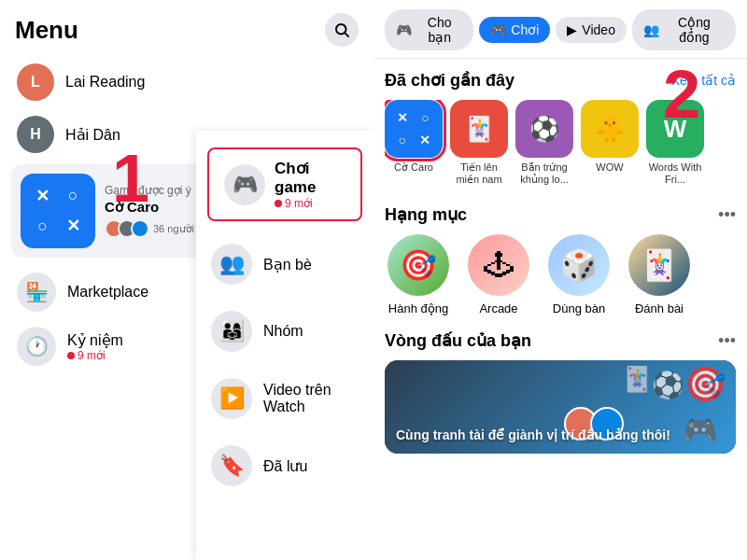 This screenshot has height=560, width=747. Describe the element at coordinates (675, 174) in the screenshot. I see `words-name: Words With Fri...` at that location.